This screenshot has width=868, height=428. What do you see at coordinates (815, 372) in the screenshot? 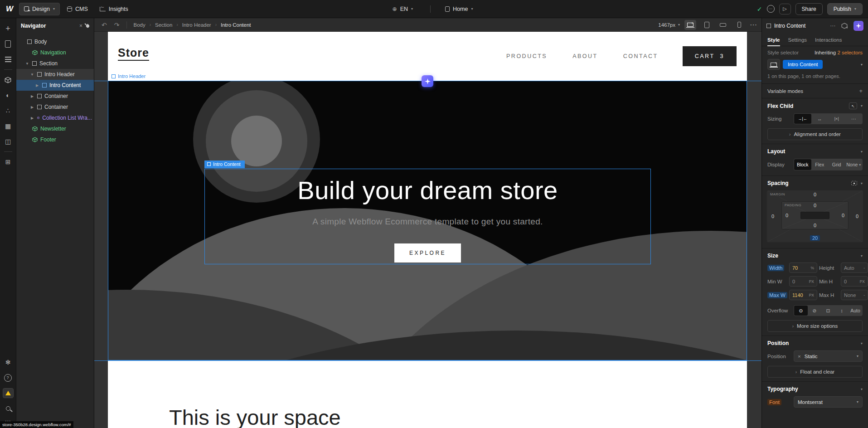
I see `float-and-clear-button: › Float and clear` at bounding box center [815, 372].